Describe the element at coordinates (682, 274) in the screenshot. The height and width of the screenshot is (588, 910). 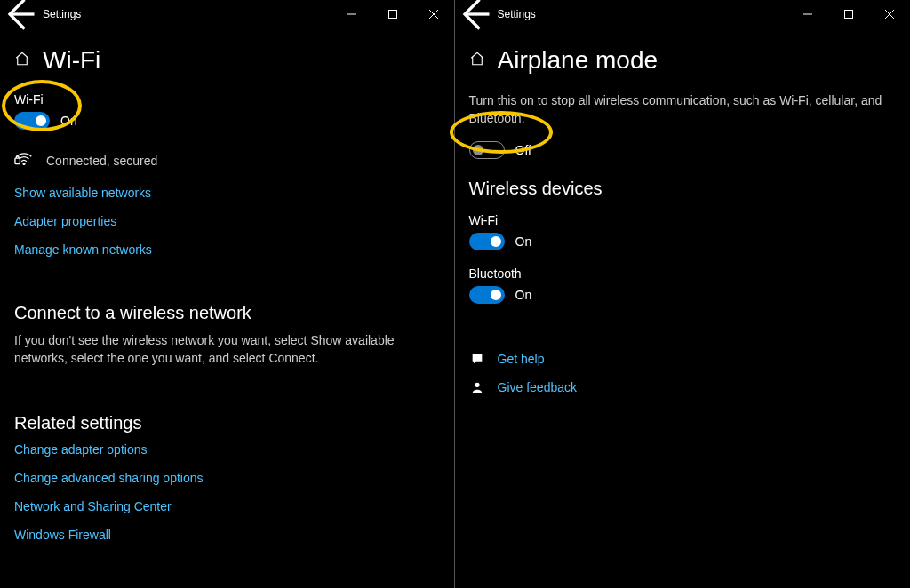
I see `bluetooth-label: Bluetooth` at that location.